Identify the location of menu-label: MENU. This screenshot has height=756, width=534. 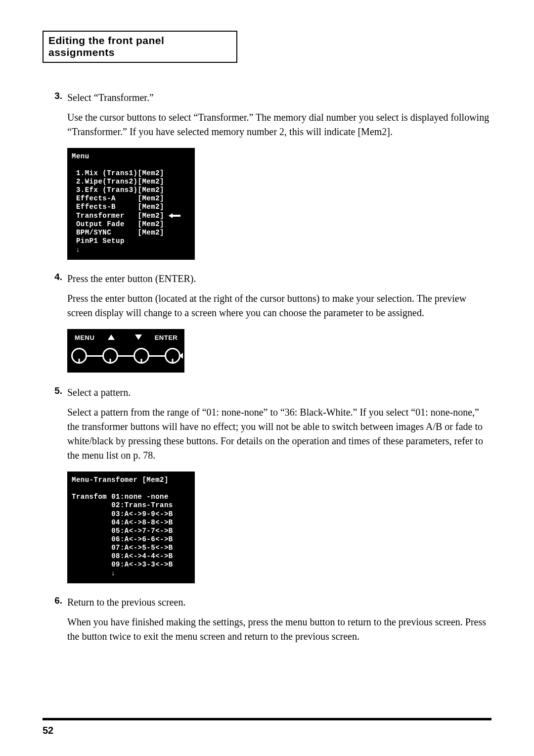
(85, 337).